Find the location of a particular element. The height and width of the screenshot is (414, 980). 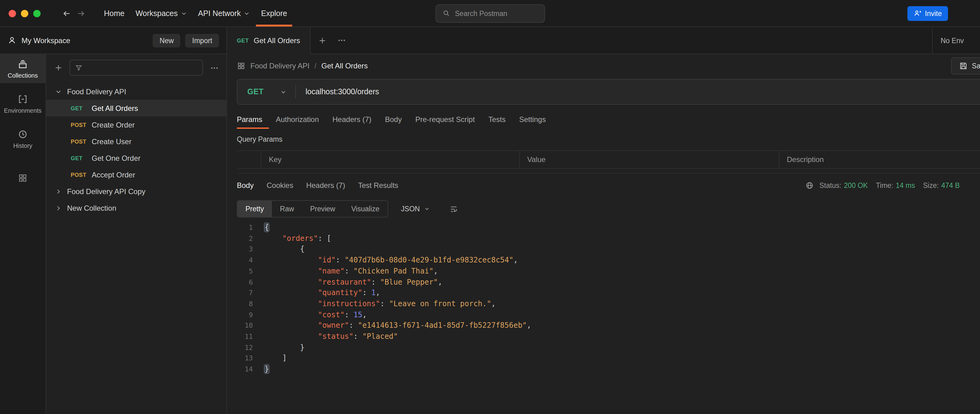

tab-pre-request-script: Pre-request Script is located at coordinates (445, 120).